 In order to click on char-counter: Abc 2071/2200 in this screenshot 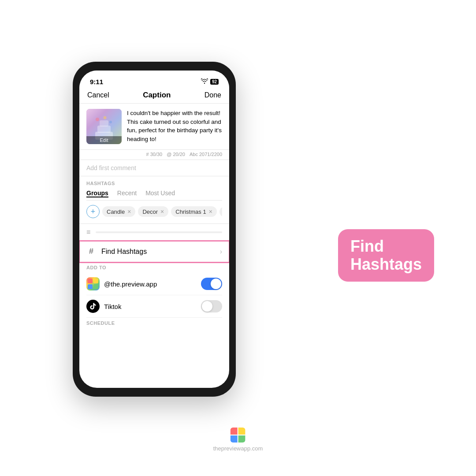, I will do `click(206, 154)`.